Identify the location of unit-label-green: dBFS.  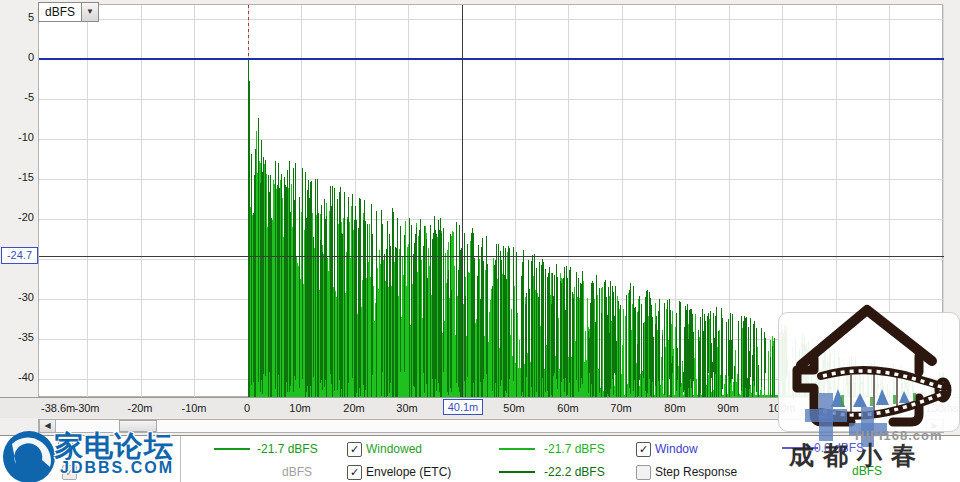
(867, 471).